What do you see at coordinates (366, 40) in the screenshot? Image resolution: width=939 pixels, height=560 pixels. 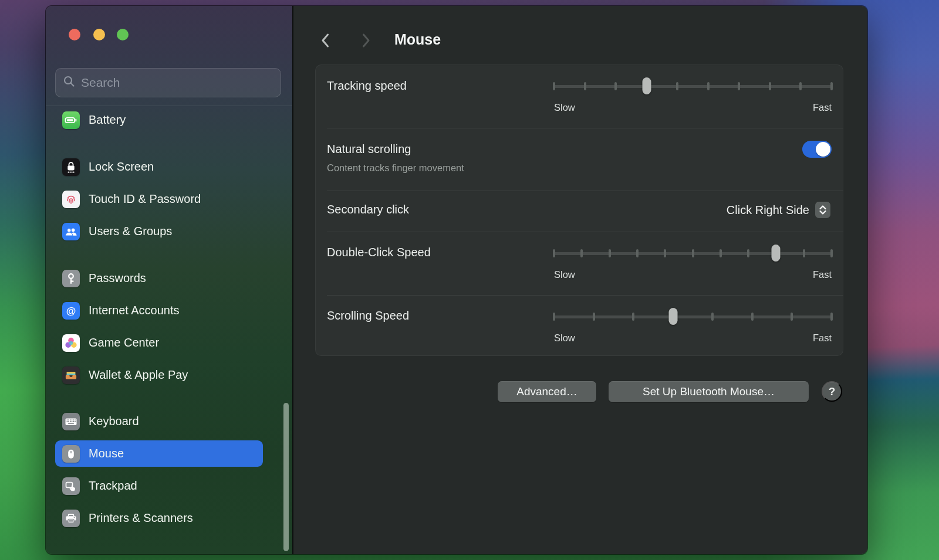 I see `chevron-right-icon` at bounding box center [366, 40].